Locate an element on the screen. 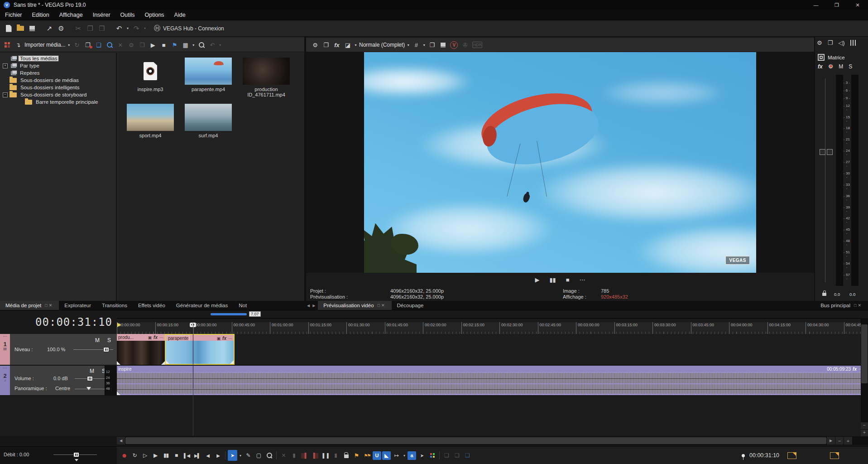 This screenshot has height=464, width=868. timeline-ruler: 00:00:00:0000:00:15:0000:00:30:0000:00:4… is located at coordinates (493, 328).